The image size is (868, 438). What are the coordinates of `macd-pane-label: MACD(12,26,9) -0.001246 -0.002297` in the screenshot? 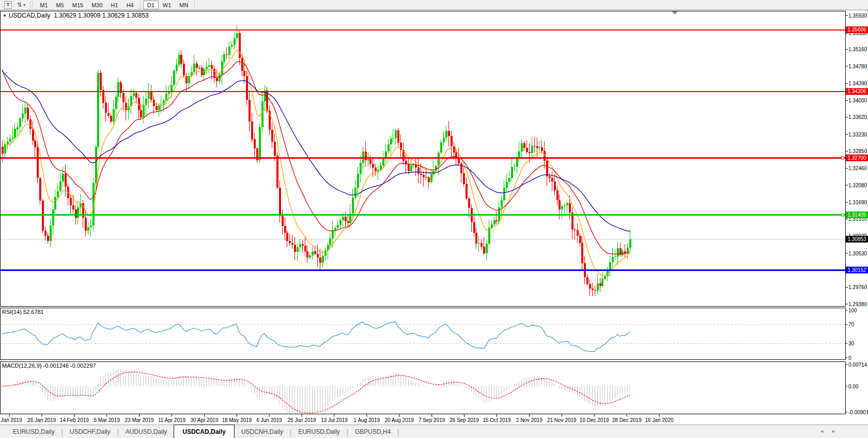 It's located at (49, 366).